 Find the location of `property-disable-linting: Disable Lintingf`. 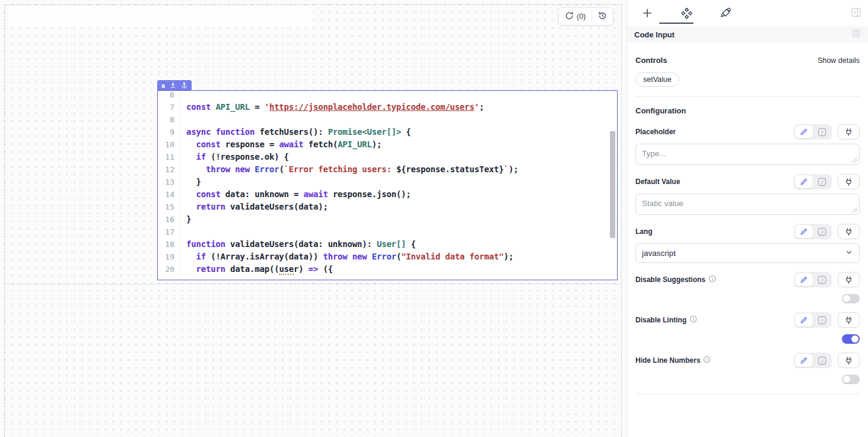

property-disable-linting: Disable Lintingf is located at coordinates (748, 328).